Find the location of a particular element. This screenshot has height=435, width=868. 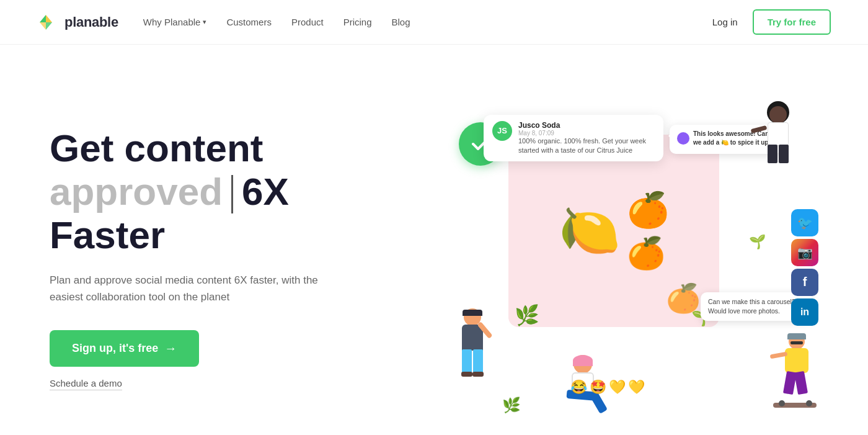

social-icons-stack: 🐦 📷 f in is located at coordinates (805, 267).